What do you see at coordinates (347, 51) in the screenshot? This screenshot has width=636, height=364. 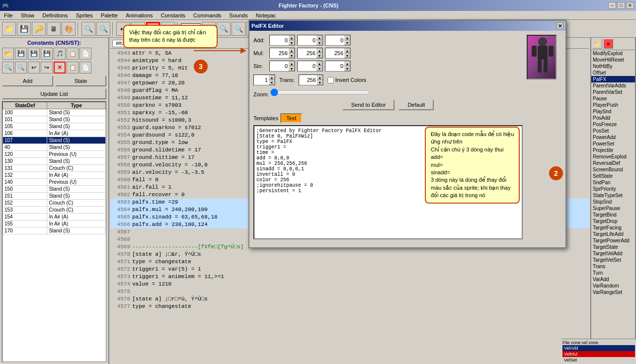 I see `mul-b-up: ▲` at bounding box center [347, 51].